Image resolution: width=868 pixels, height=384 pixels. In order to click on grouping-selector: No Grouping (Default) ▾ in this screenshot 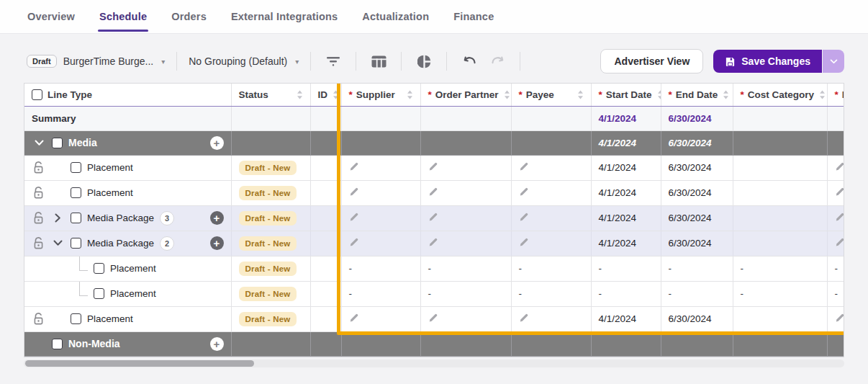, I will do `click(243, 61)`.